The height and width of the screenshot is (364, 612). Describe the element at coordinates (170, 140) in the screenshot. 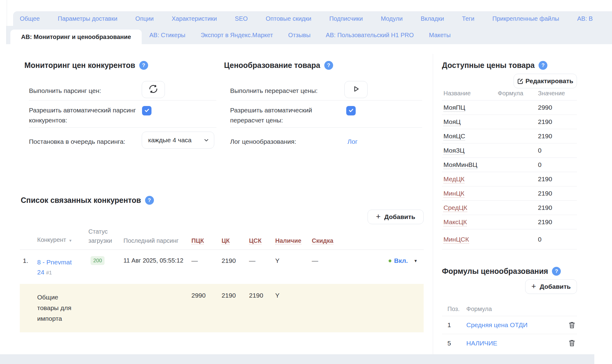

I see `parsing-schedule-value: каждые 4 часа` at that location.